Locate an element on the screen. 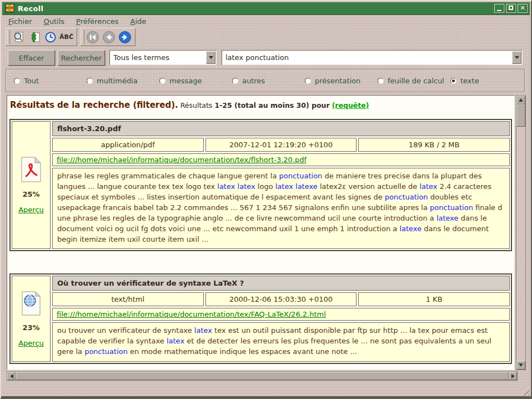 The height and width of the screenshot is (399, 532). filter-option-présentation: présentation is located at coordinates (341, 81).